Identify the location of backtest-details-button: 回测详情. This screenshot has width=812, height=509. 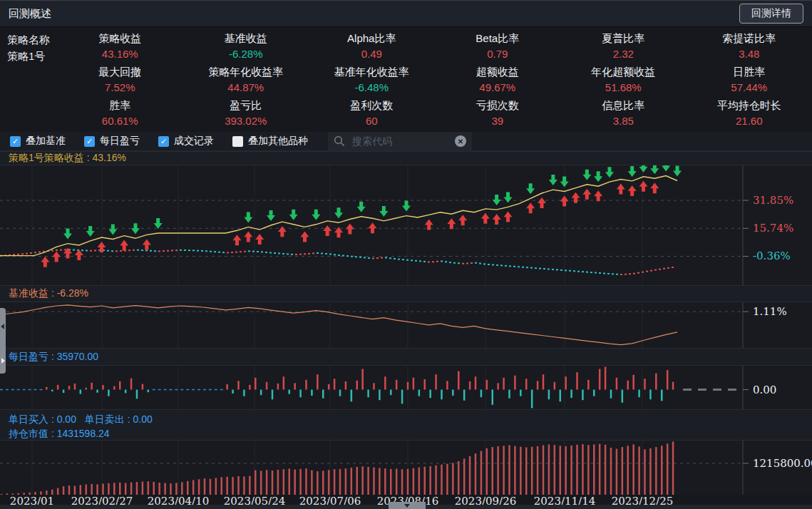
(771, 14).